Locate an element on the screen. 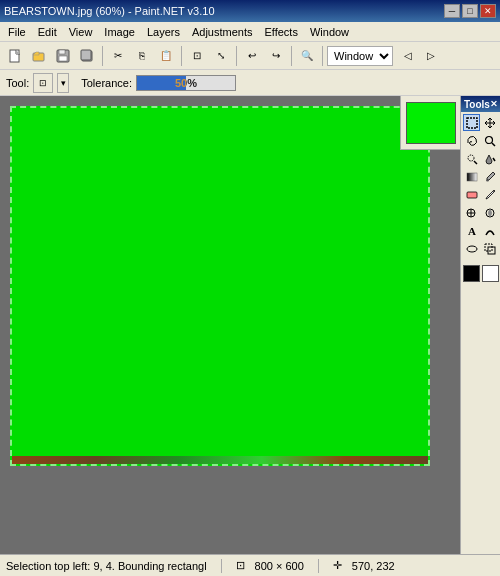 The image size is (500, 576). menu-adjustments: Adjustments is located at coordinates (222, 32).